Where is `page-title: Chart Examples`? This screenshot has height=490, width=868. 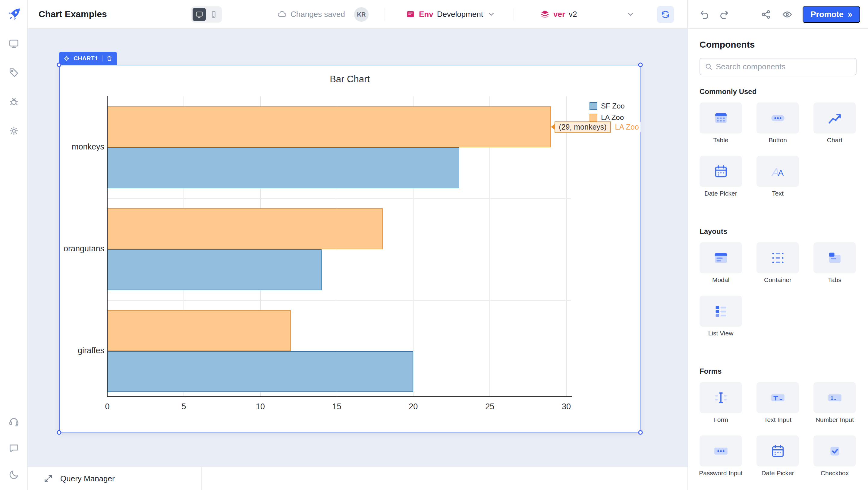 page-title: Chart Examples is located at coordinates (73, 14).